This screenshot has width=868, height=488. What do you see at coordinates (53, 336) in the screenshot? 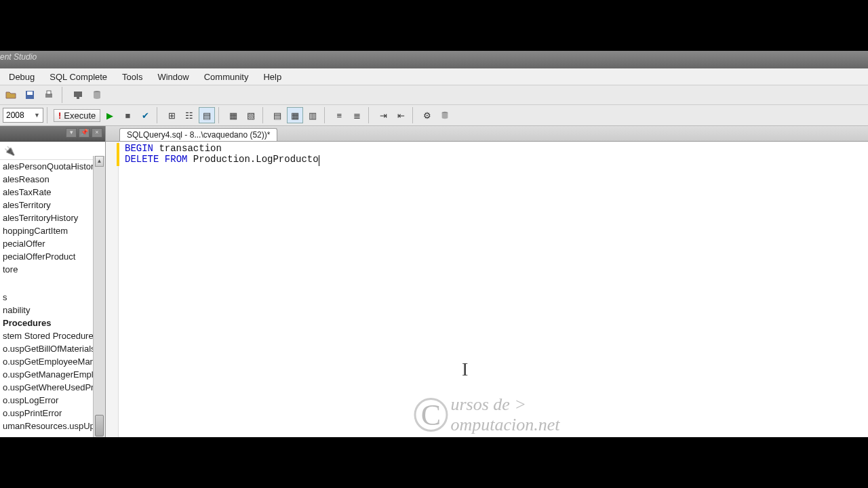
I see `tree-item: stem Stored Procedures` at bounding box center [53, 336].